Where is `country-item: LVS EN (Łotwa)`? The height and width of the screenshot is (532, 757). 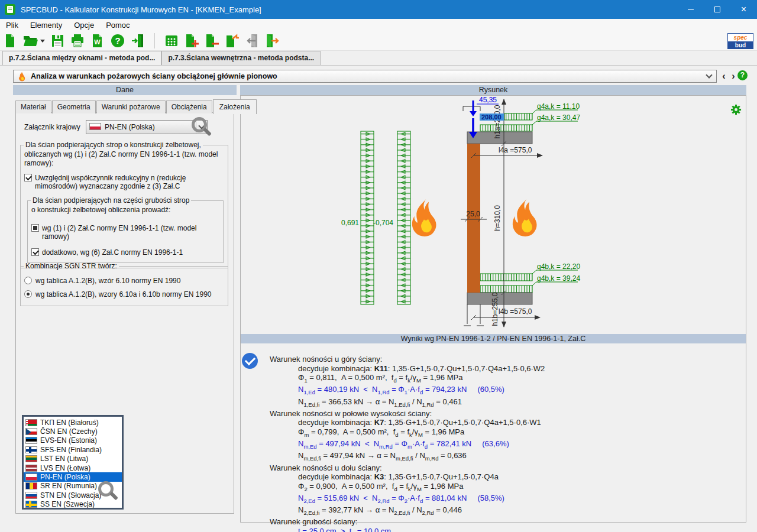
country-item: LVS EN (Łotwa) is located at coordinates (73, 468).